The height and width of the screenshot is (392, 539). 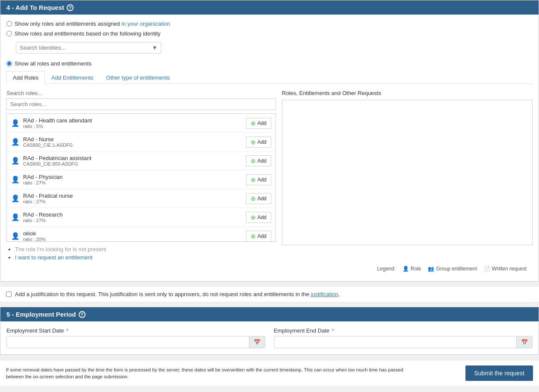 What do you see at coordinates (138, 77) in the screenshot?
I see `tab-other-entitlements: Other type of entitlements` at bounding box center [138, 77].